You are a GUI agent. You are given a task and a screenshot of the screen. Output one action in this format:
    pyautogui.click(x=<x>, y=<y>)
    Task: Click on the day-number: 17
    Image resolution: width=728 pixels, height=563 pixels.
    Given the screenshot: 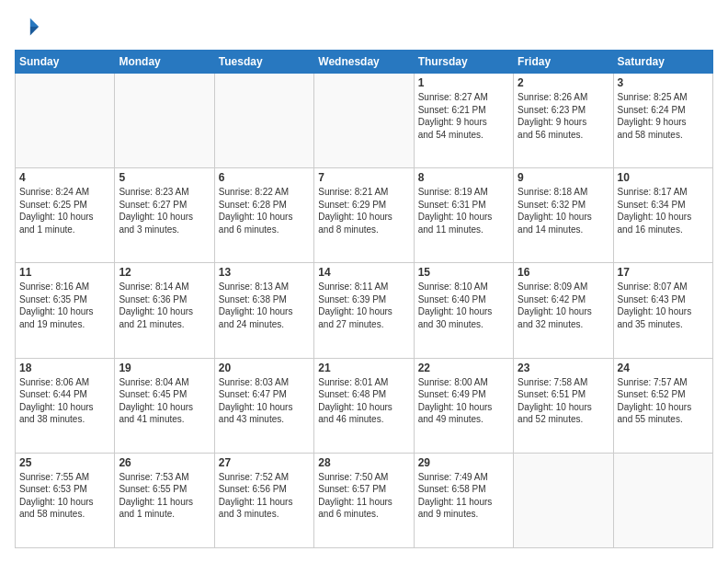 What is the action you would take?
    pyautogui.click(x=664, y=272)
    